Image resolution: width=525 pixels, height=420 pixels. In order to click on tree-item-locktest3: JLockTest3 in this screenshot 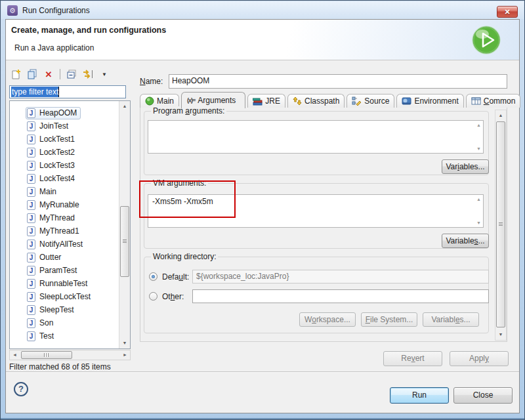, I will do `click(64, 165)`.